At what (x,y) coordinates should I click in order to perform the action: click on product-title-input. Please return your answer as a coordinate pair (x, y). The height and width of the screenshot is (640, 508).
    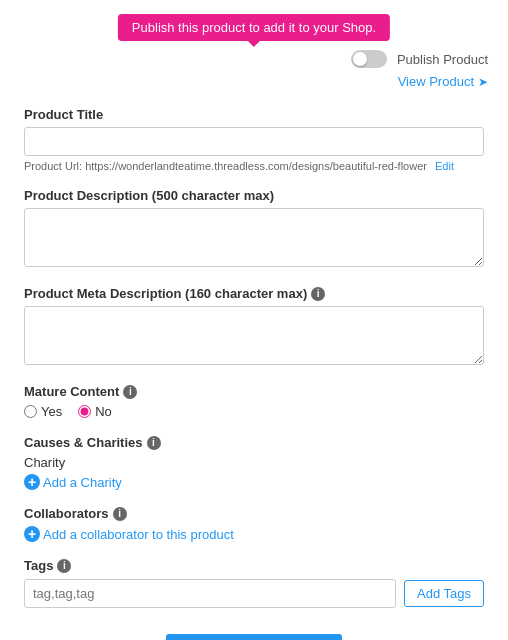
    Looking at the image, I should click on (254, 142).